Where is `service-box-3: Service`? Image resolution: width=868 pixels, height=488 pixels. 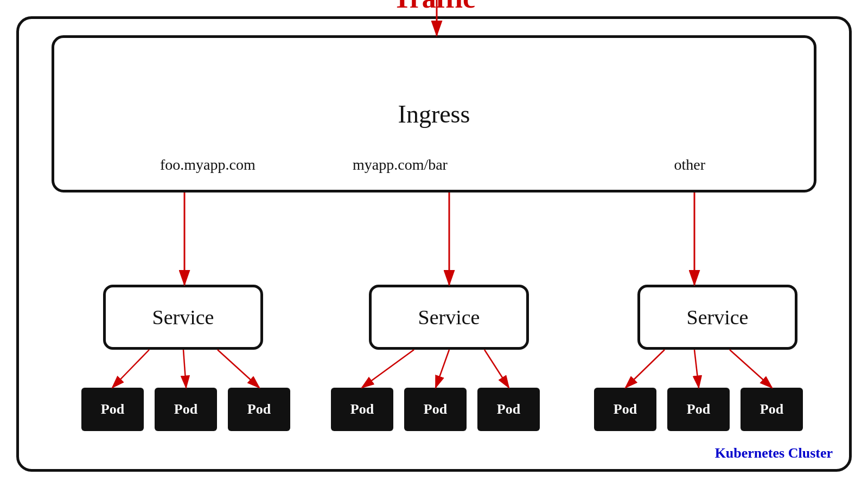
service-box-3: Service is located at coordinates (717, 317).